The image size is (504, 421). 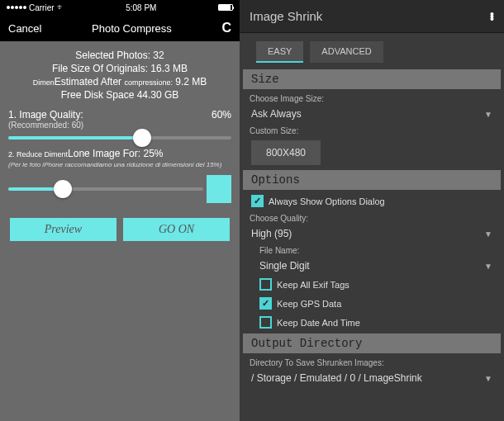 I want to click on dimension-note: (Per le foto iPhone raccomandiamo una ri…, so click(x=120, y=165).